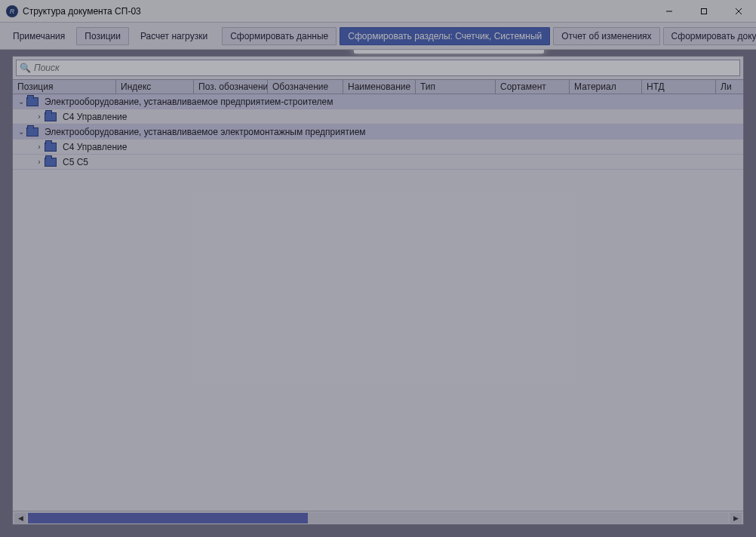 This screenshot has height=537, width=756. Describe the element at coordinates (730, 87) in the screenshot. I see `col-li: Ли` at that location.